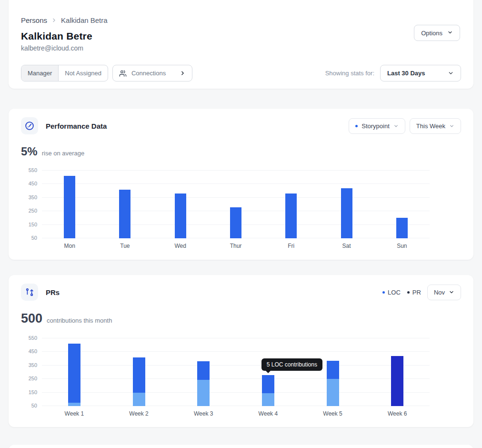 Image resolution: width=482 pixels, height=448 pixels. I want to click on legend-item-loc: LOC, so click(392, 293).